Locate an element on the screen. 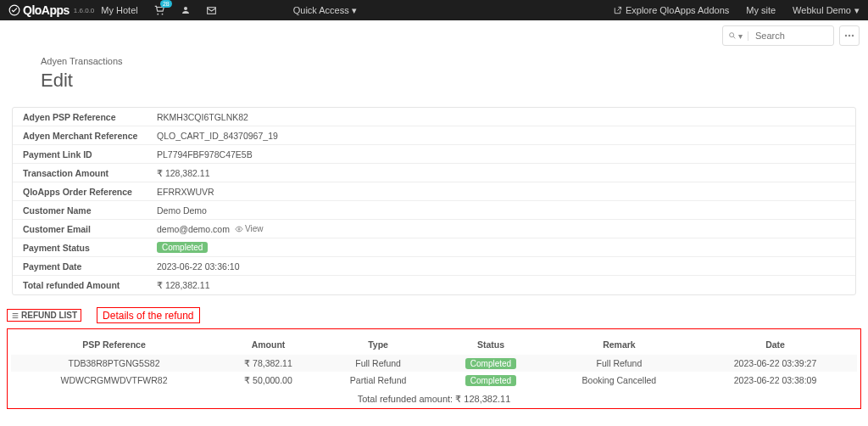  detail-row: Payment StatusCompleted is located at coordinates (434, 248).